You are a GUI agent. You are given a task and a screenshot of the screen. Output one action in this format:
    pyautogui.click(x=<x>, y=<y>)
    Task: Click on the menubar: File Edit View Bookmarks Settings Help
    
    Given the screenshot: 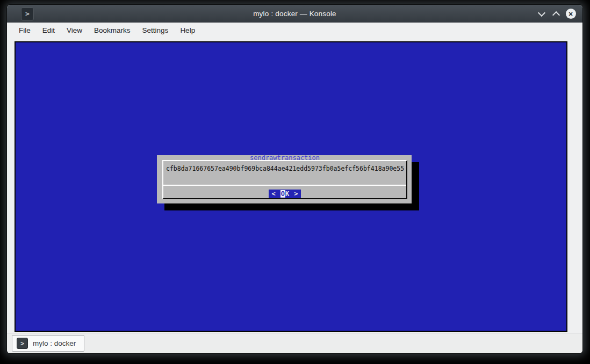 What is the action you would take?
    pyautogui.click(x=294, y=30)
    